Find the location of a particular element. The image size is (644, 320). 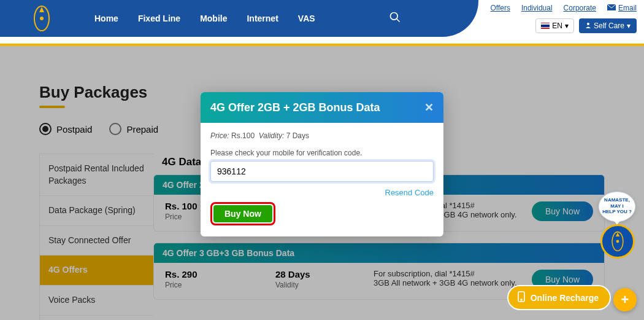

link-individual: Individual is located at coordinates (537, 8).